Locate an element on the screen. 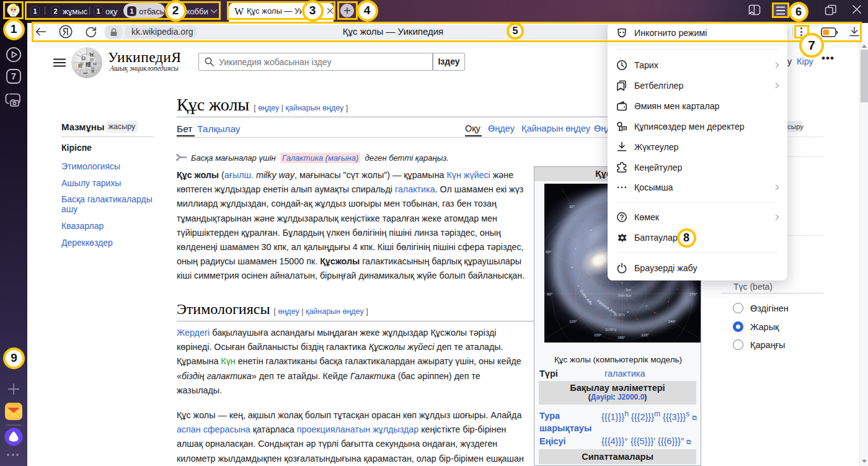  svg-text: W is located at coordinates (92, 55).